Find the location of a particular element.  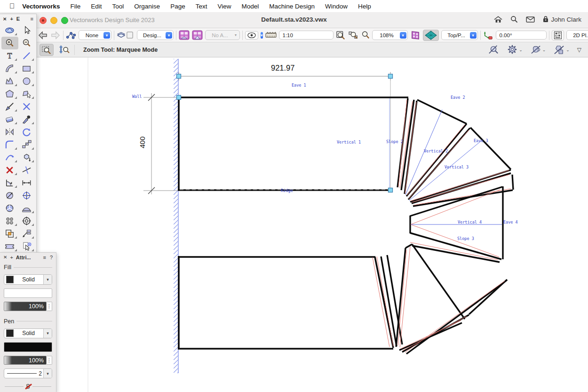

snap-grid-icon is located at coordinates (558, 35).